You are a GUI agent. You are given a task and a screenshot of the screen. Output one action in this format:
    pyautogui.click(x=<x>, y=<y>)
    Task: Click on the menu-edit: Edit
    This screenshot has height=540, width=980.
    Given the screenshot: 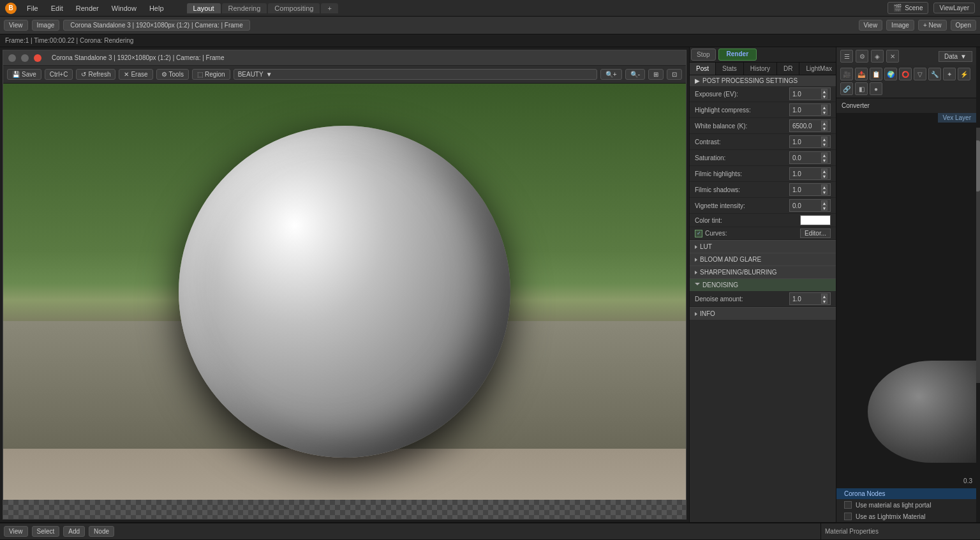 What is the action you would take?
    pyautogui.click(x=57, y=8)
    